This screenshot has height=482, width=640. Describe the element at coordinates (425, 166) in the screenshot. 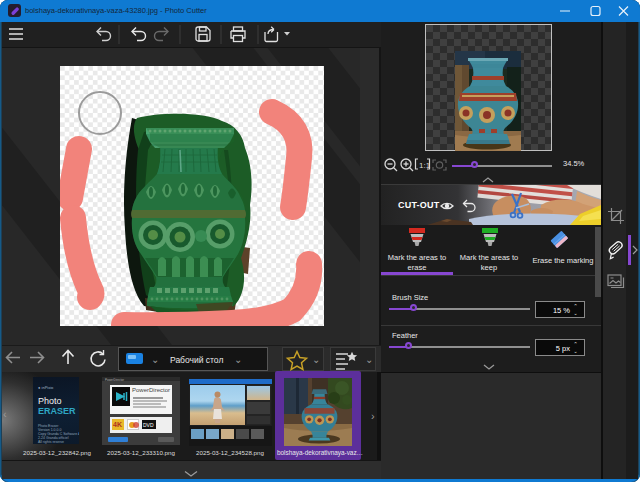

I see `svg-text: 1:1` at that location.